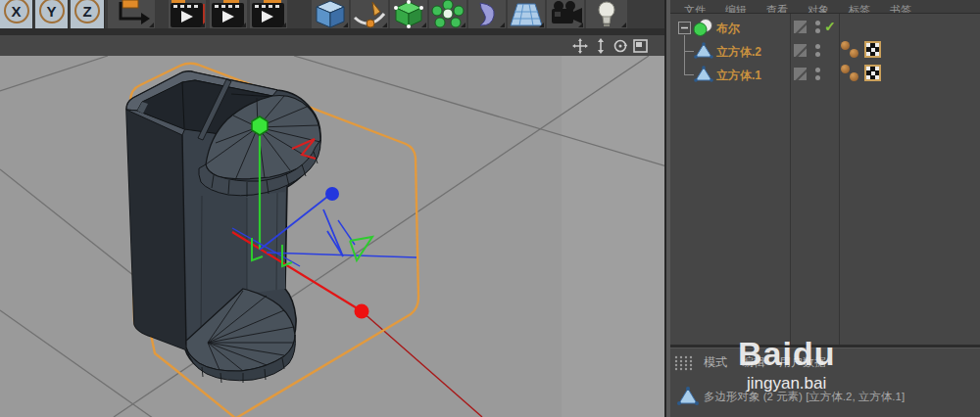 The height and width of the screenshot is (417, 980). I want to click on am-tab-mode: 模式, so click(715, 362).